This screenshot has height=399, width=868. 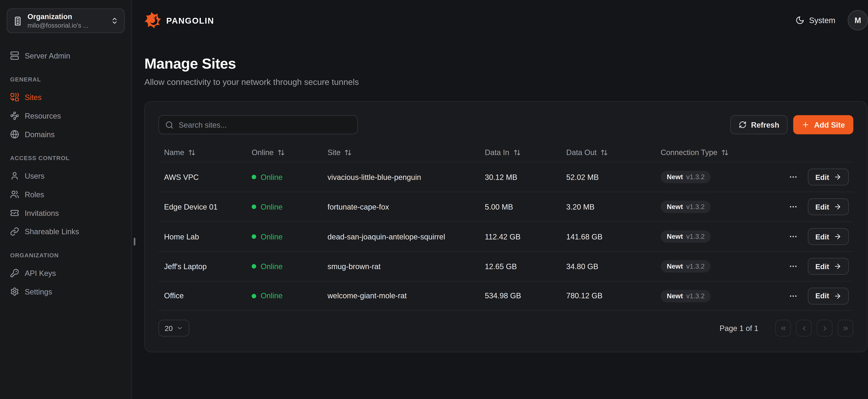 I want to click on refresh-icon, so click(x=743, y=125).